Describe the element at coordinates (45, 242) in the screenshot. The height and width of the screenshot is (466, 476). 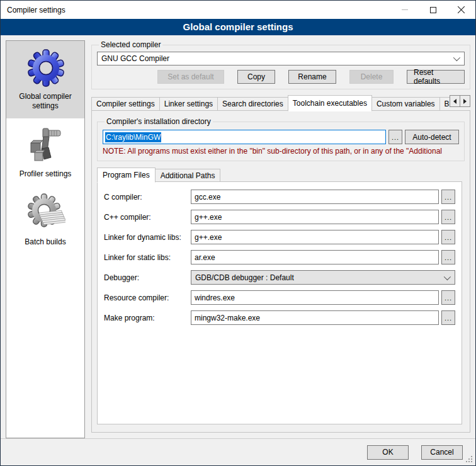
I see `sidebar-item-label: Batch builds` at that location.